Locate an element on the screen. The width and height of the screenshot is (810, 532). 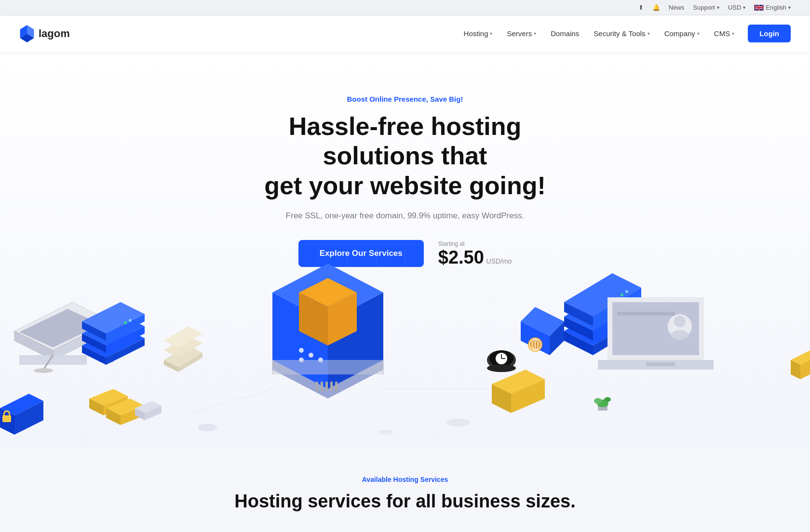
topbar-support: Support ▾ is located at coordinates (706, 8).